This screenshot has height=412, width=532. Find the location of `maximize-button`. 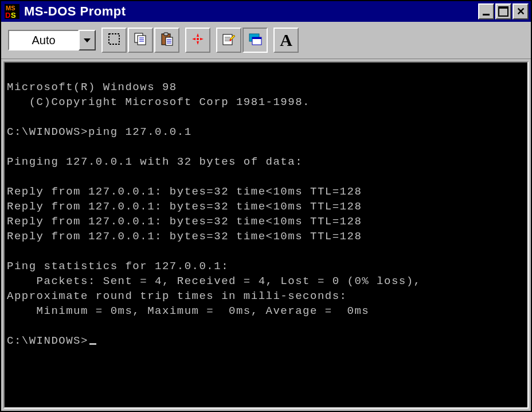

maximize-button is located at coordinates (503, 11).